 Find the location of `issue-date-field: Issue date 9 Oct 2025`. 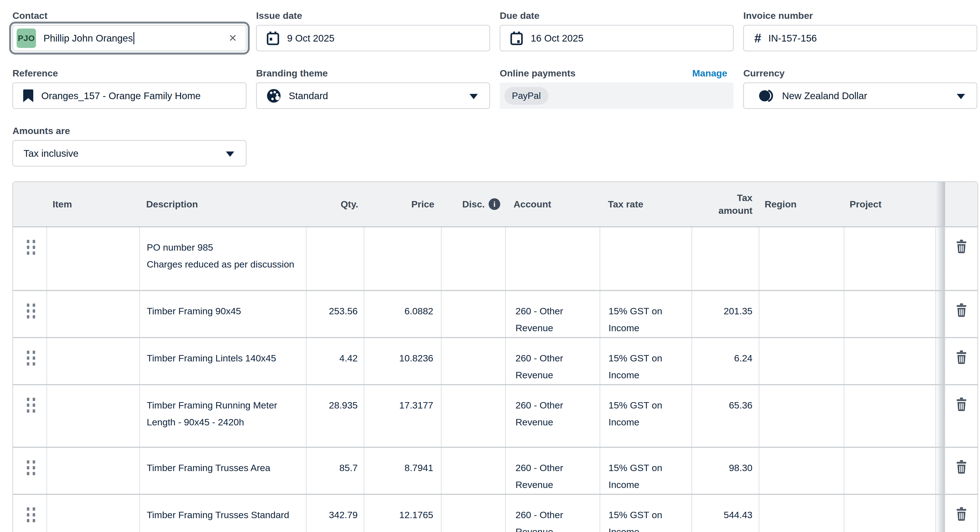

issue-date-field: Issue date 9 Oct 2025 is located at coordinates (373, 30).